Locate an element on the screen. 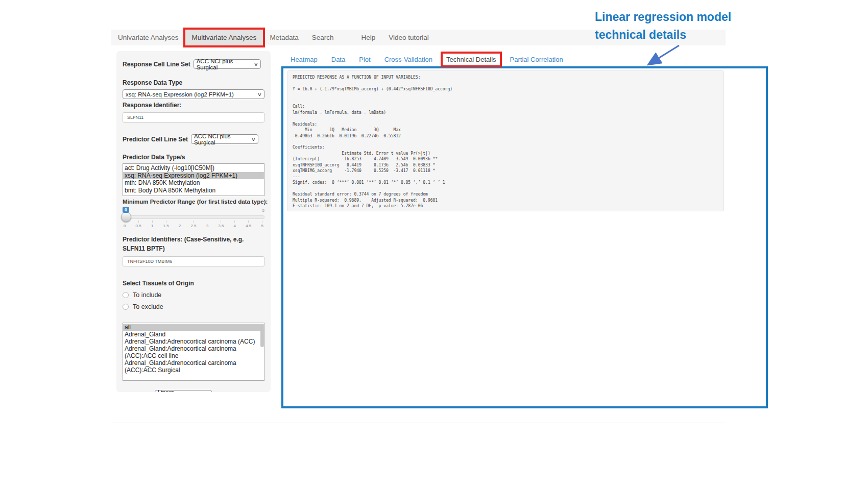  result-tab-label: Partial Correlation is located at coordinates (537, 59).